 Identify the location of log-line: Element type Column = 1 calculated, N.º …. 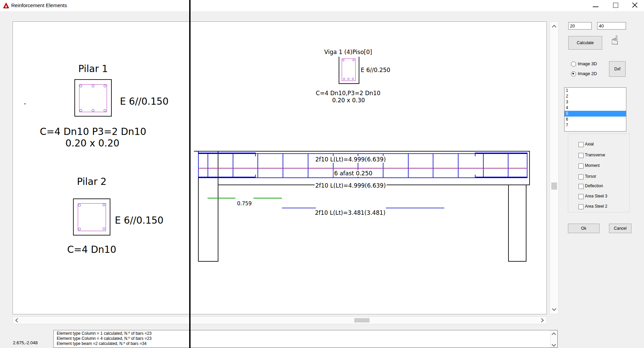
(302, 334).